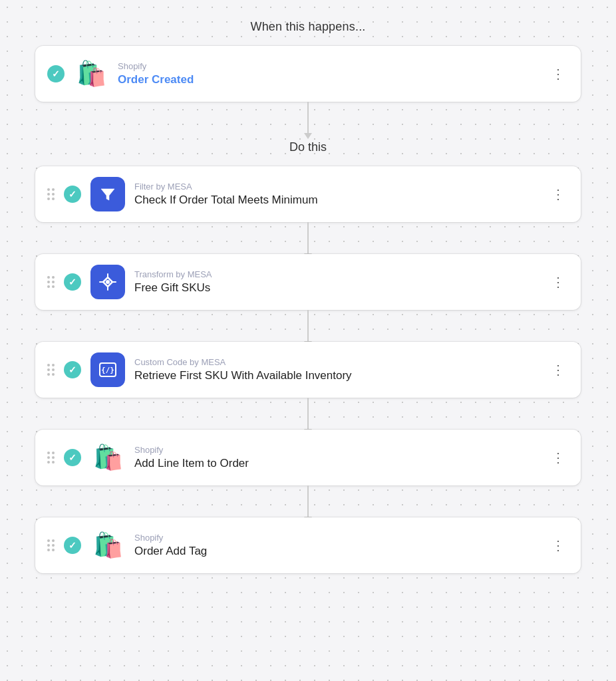 The width and height of the screenshot is (616, 681). I want to click on step2-app-name: Transform by MESA, so click(337, 274).